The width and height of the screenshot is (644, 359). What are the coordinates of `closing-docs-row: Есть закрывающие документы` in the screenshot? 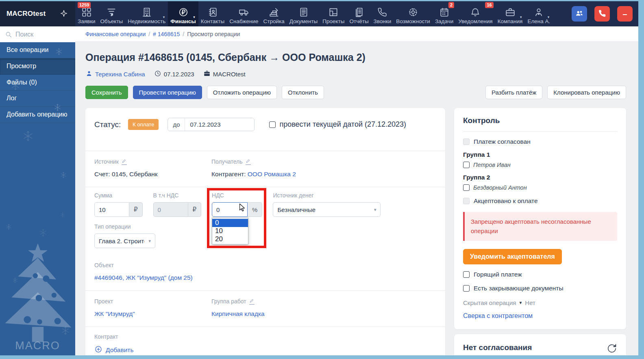 It's located at (540, 288).